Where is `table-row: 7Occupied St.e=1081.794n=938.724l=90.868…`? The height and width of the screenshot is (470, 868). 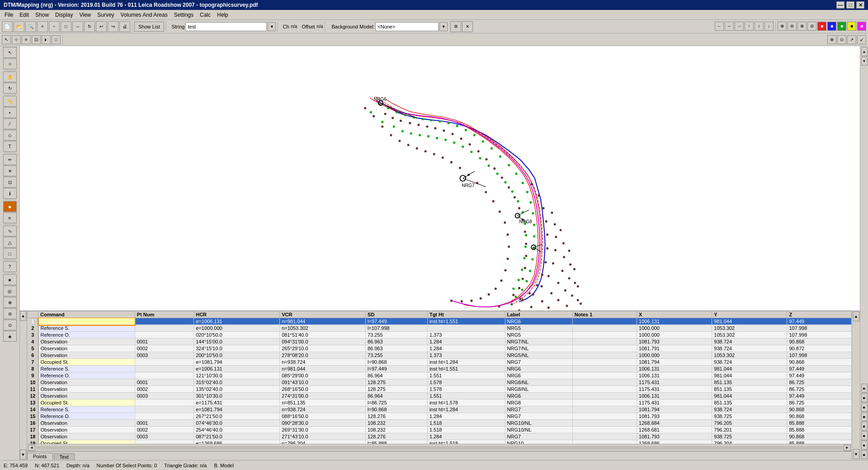 table-row: 7Occupied St.e=1081.794n=938.724l=90.868… is located at coordinates (439, 362).